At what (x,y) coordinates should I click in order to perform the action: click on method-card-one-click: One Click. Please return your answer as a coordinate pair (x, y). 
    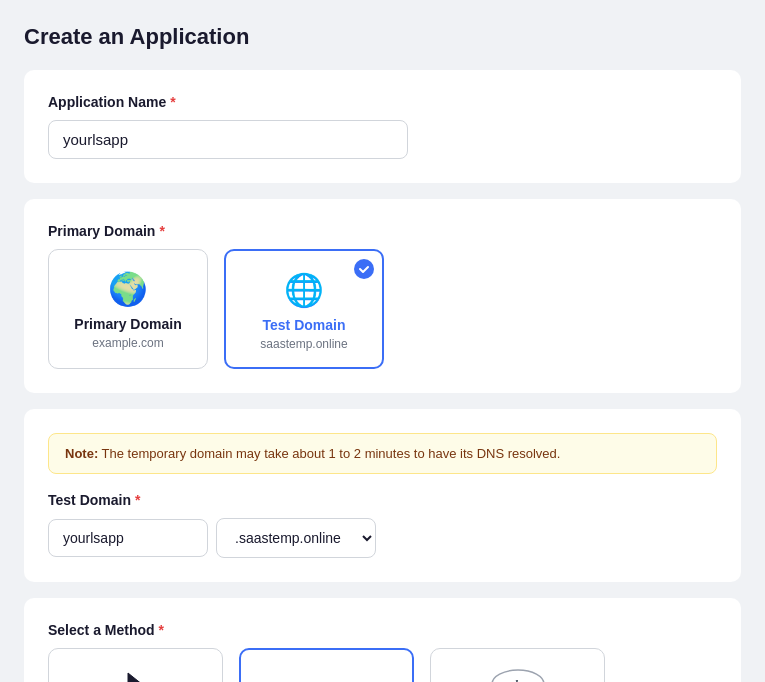
    Looking at the image, I should click on (136, 665).